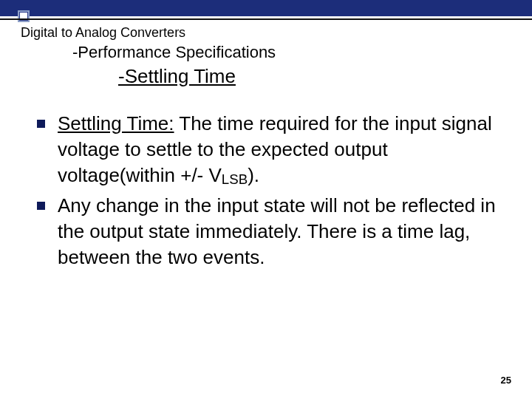 Image resolution: width=532 pixels, height=399 pixels. I want to click on corner-square-icon, so click(24, 16).